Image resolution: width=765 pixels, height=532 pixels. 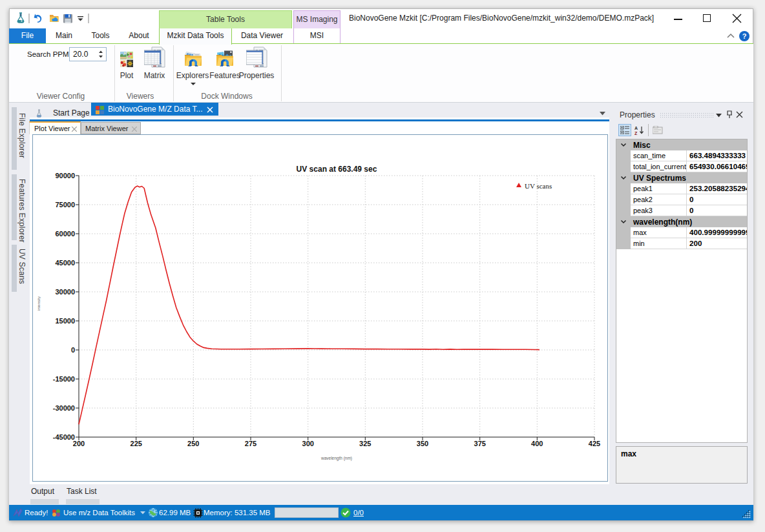 I want to click on svg-text: 375, so click(x=480, y=444).